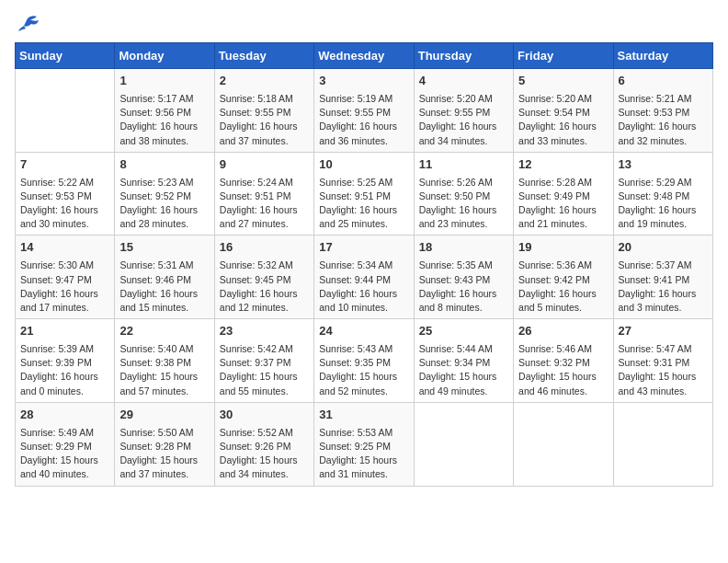 This screenshot has width=728, height=563. What do you see at coordinates (664, 265) in the screenshot?
I see `day-info-text: Sunrise: 5:37 AM` at bounding box center [664, 265].